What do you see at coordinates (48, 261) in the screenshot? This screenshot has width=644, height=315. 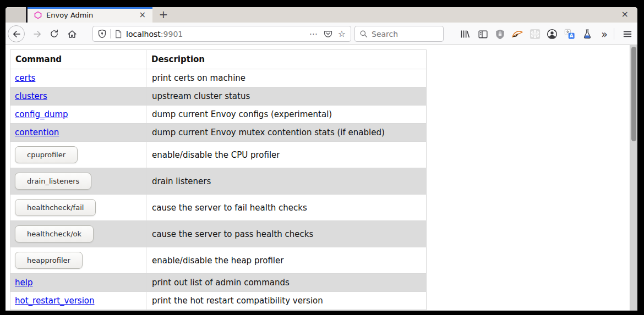 I see `command-button-heapprofiler: heapprofiler` at bounding box center [48, 261].